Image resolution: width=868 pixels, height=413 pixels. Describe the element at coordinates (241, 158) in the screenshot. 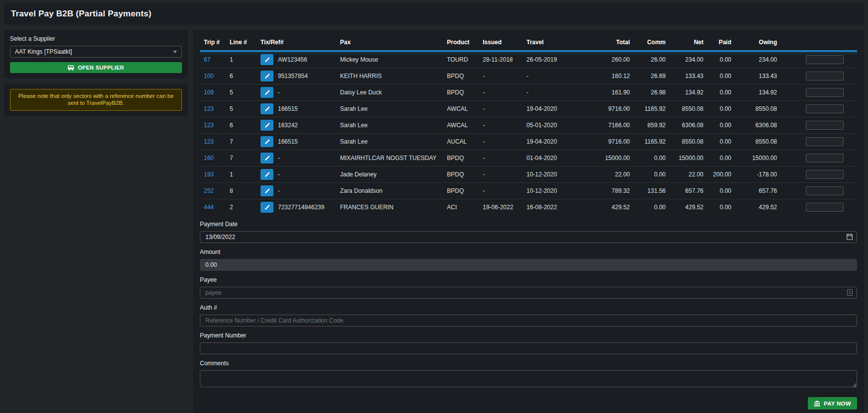

I see `line-cell: 7` at that location.